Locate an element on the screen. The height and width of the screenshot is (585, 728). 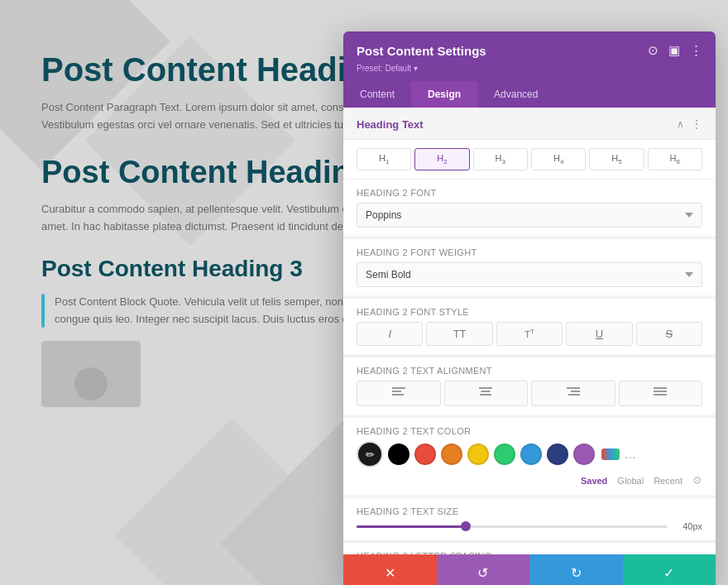
tab-content: Content is located at coordinates (377, 94).